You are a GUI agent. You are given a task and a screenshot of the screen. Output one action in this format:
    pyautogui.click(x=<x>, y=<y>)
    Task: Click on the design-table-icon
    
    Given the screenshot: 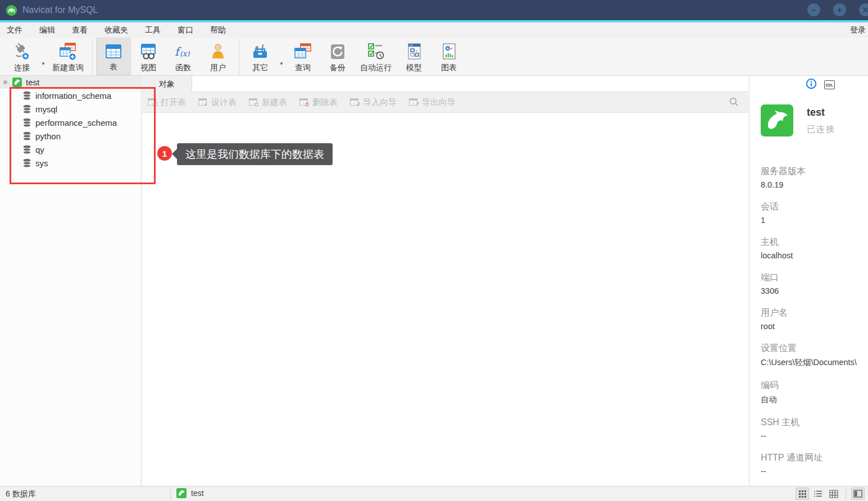 What is the action you would take?
    pyautogui.click(x=203, y=102)
    